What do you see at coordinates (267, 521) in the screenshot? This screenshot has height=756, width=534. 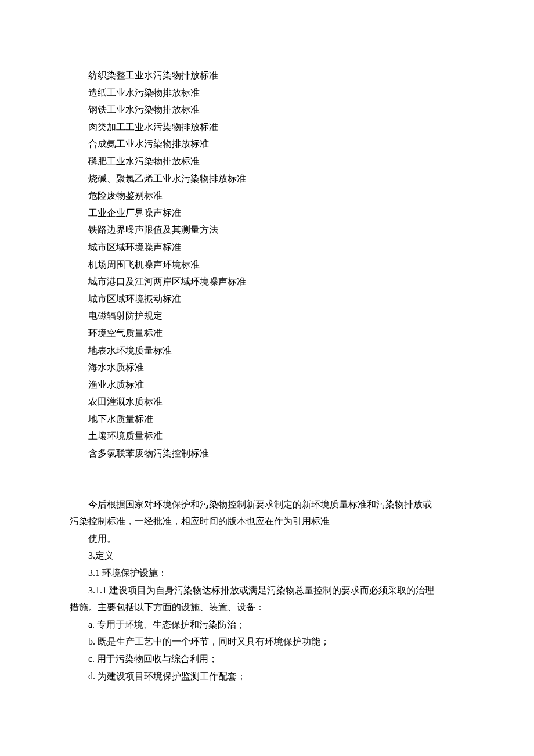 I see `paragraph-line: 污染控制标准，一经批准，相应时间的版本也应在作为引用标准` at bounding box center [267, 521].